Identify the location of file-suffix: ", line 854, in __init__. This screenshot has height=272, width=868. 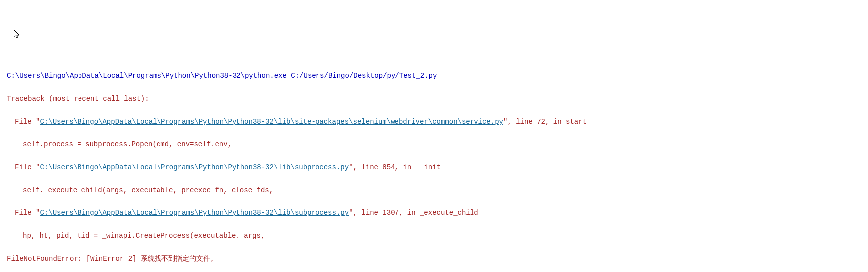
(399, 167).